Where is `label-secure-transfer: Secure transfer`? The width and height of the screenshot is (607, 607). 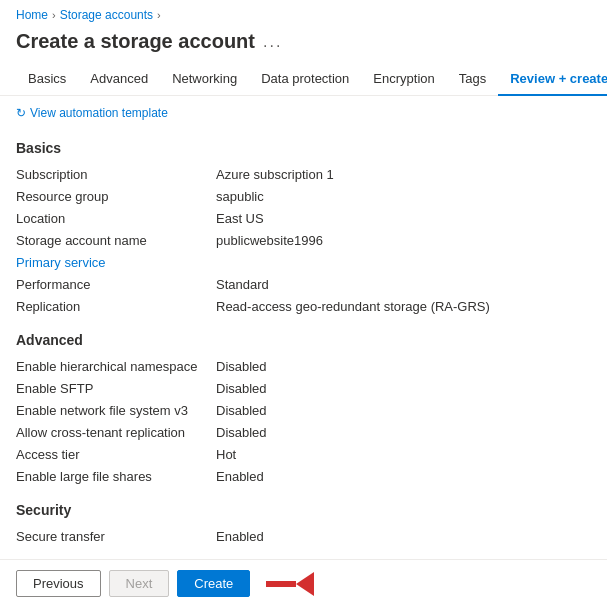 label-secure-transfer: Secure transfer is located at coordinates (116, 536).